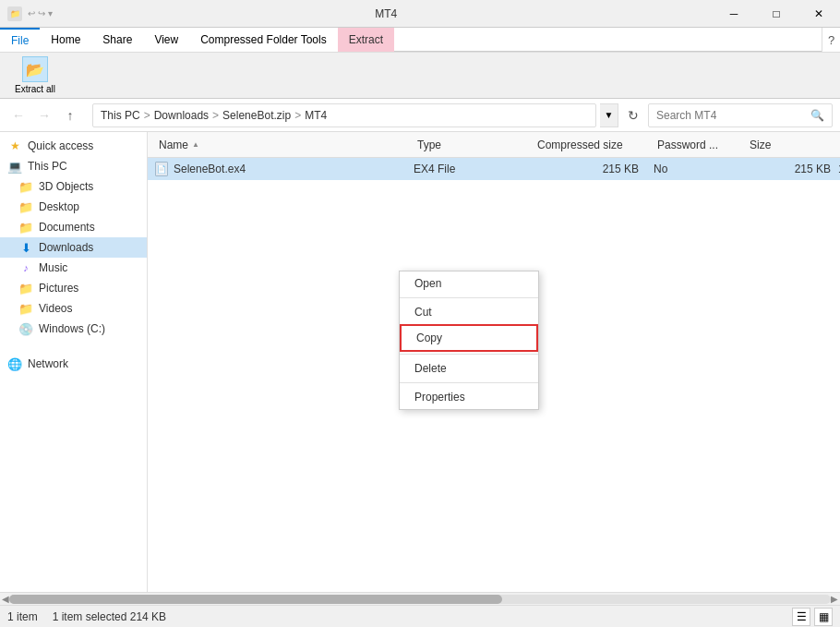 Image resolution: width=840 pixels, height=627 pixels. What do you see at coordinates (469, 312) in the screenshot?
I see `context-menu-item-cut: Cut` at bounding box center [469, 312].